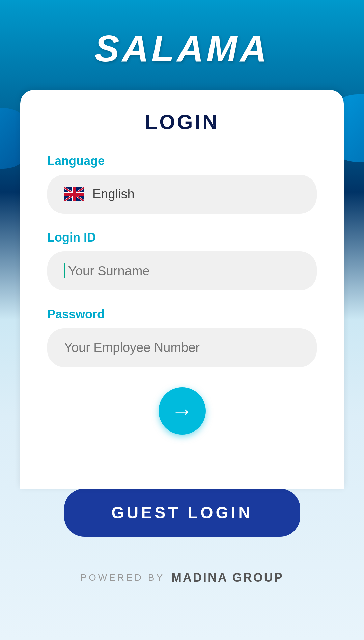 The image size is (364, 640). I want to click on language-value: English, so click(113, 194).